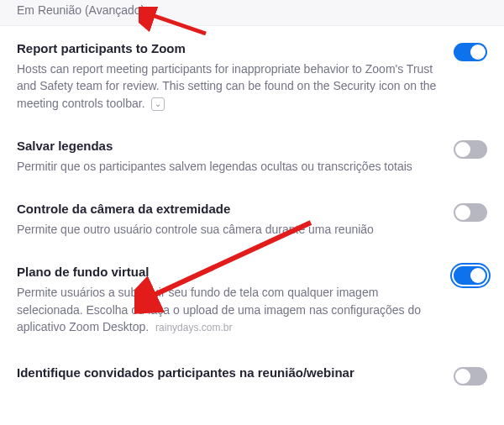 This screenshot has height=425, width=504. Describe the element at coordinates (470, 275) in the screenshot. I see `toggle-plano-fundo-virtual` at that location.